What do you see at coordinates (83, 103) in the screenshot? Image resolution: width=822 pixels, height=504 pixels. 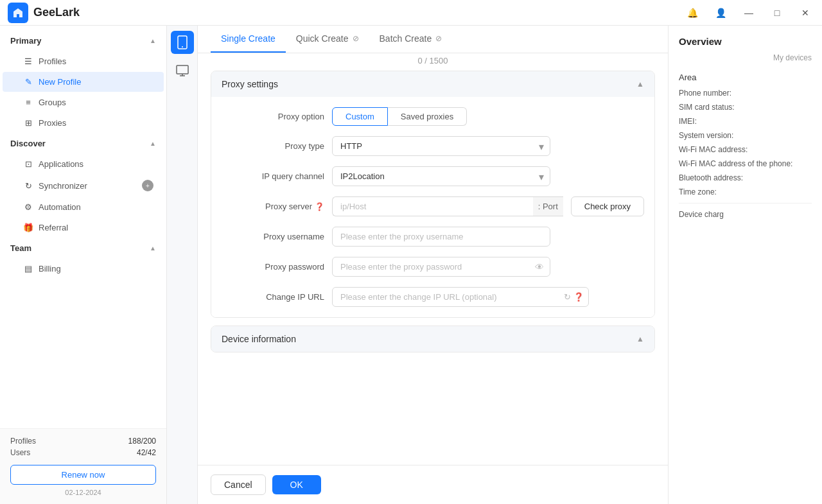 I see `sidebar-item-groups: ≡ Groups` at bounding box center [83, 103].